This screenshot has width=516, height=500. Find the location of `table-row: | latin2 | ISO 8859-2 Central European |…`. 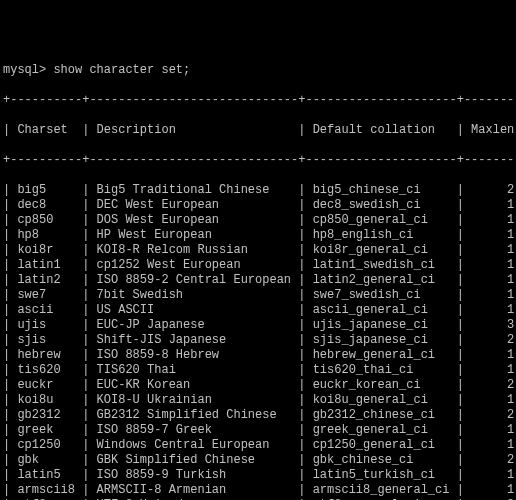

table-row: | latin2 | ISO 8859-2 Central European |… is located at coordinates (258, 280).